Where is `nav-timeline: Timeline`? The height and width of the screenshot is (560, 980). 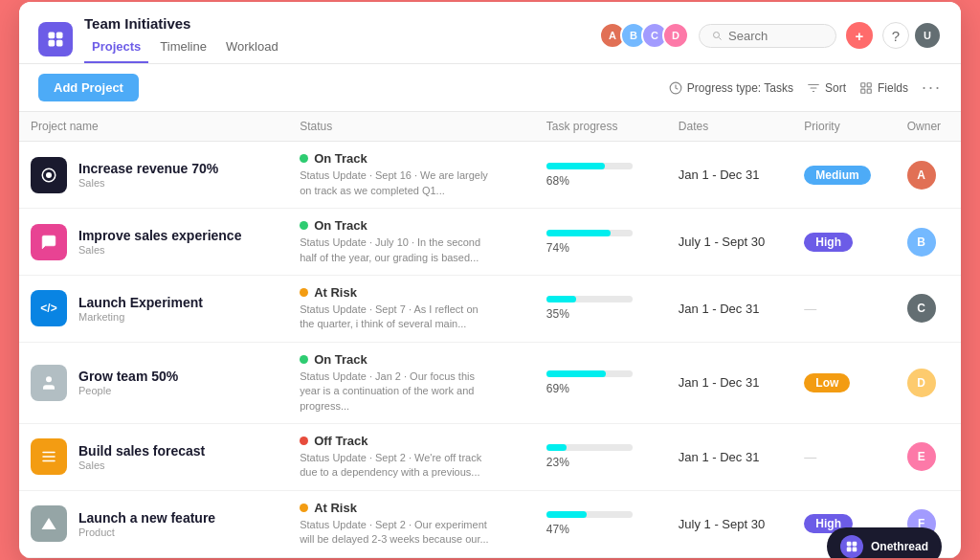
nav-timeline: Timeline is located at coordinates (184, 50).